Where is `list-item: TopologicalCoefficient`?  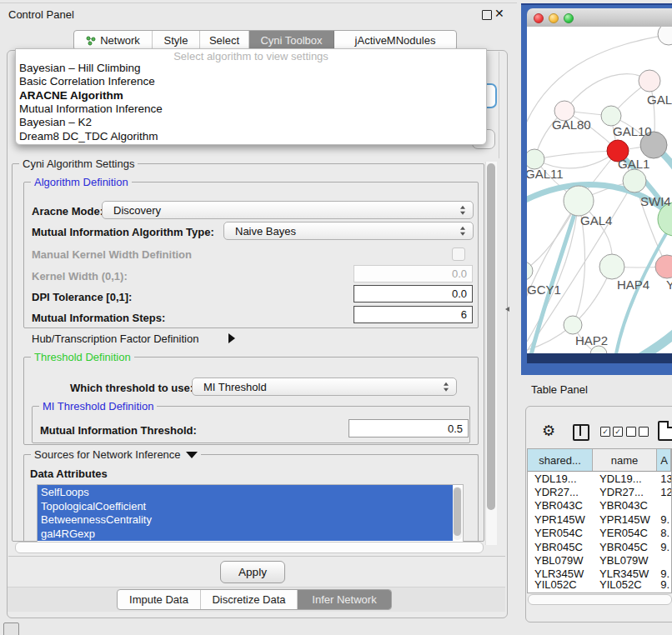 list-item: TopologicalCoefficient is located at coordinates (245, 507).